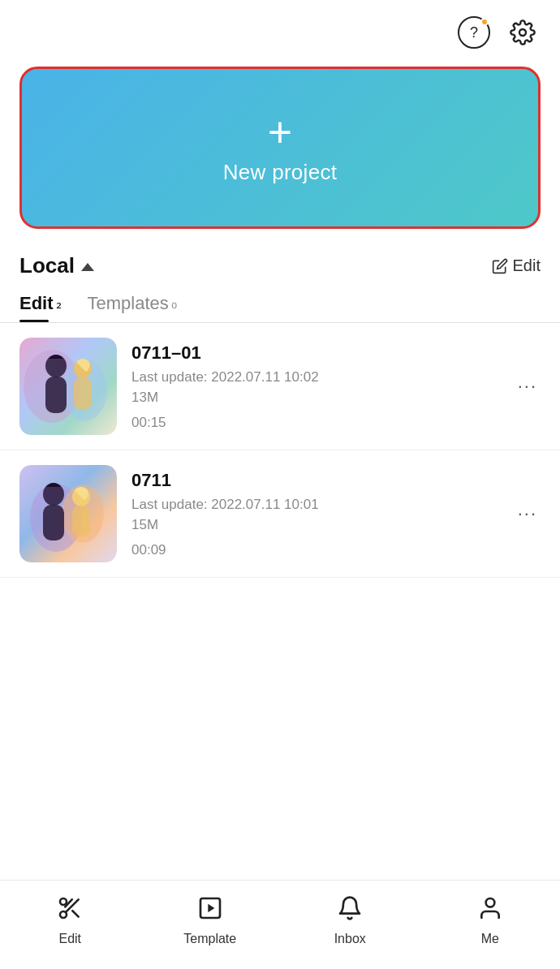 The image size is (560, 969). I want to click on scissors-icon, so click(70, 911).